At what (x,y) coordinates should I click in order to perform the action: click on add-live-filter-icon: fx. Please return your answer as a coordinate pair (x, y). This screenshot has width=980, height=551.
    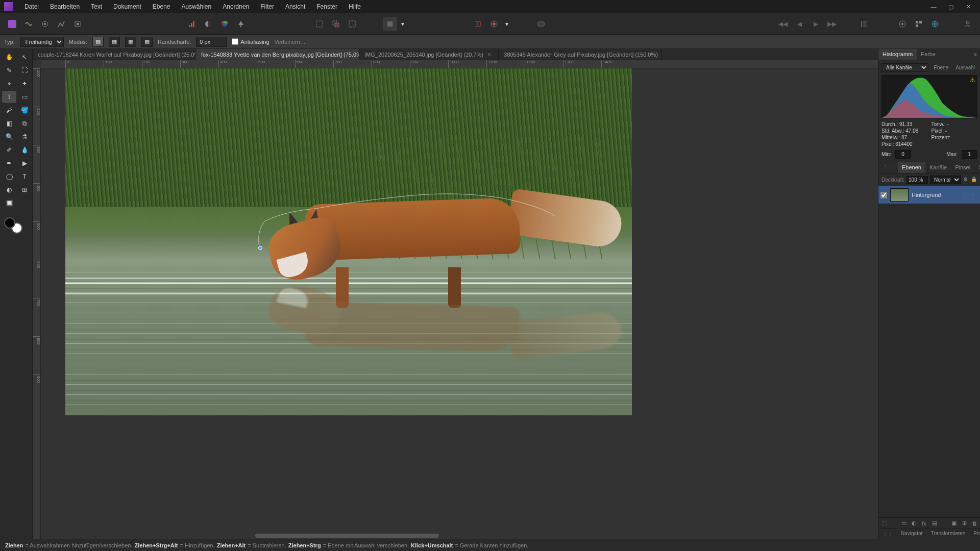
    Looking at the image, I should click on (924, 523).